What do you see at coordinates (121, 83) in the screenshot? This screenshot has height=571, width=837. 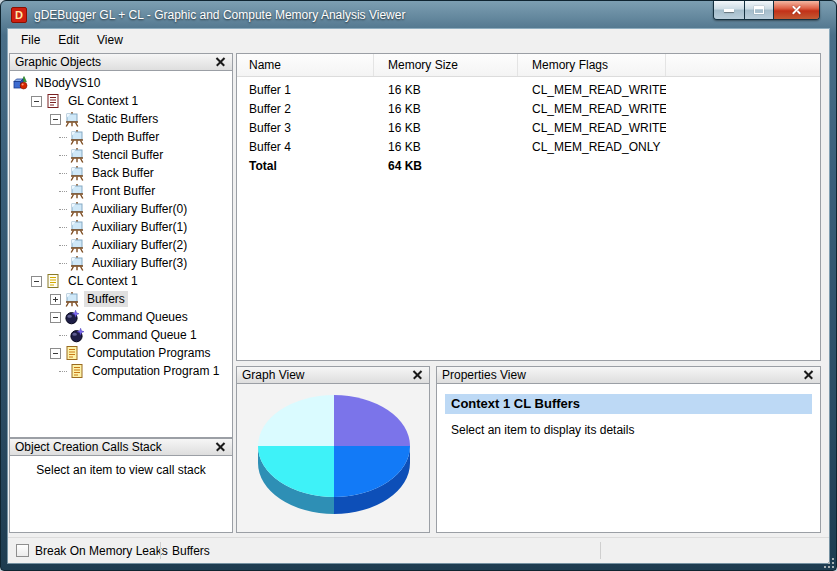 I see `tree-item: NBodyVS10` at bounding box center [121, 83].